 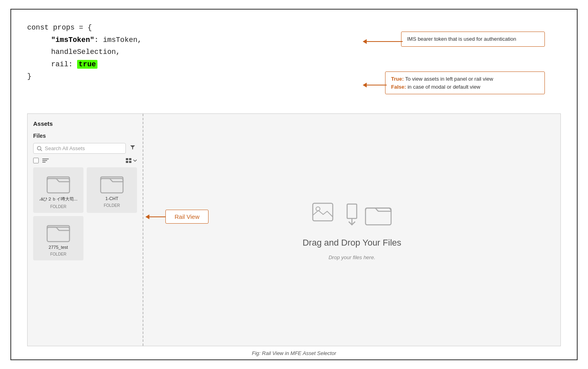 What do you see at coordinates (79, 149) in the screenshot?
I see `search-bar: Search All Assets` at bounding box center [79, 149].